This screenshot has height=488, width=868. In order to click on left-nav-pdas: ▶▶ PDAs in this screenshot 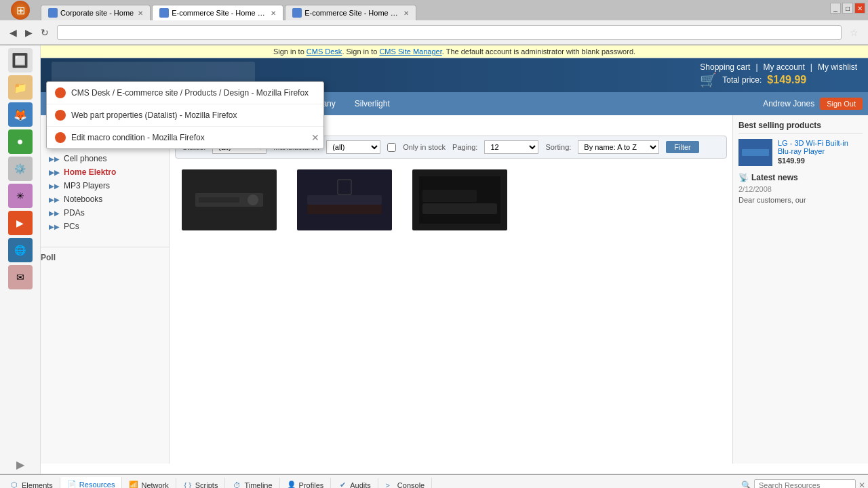, I will do `click(104, 213)`.